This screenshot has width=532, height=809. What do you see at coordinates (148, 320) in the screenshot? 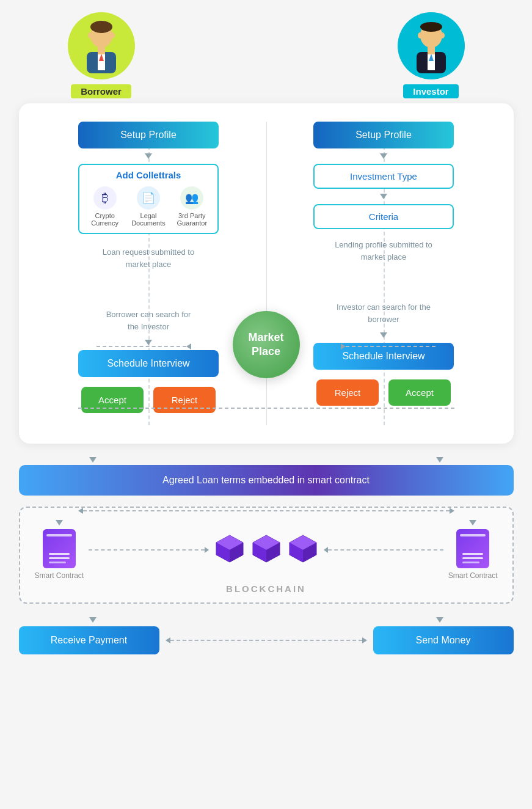
I see `borrower-search-note: Borrower can search for the Investor` at bounding box center [148, 320].